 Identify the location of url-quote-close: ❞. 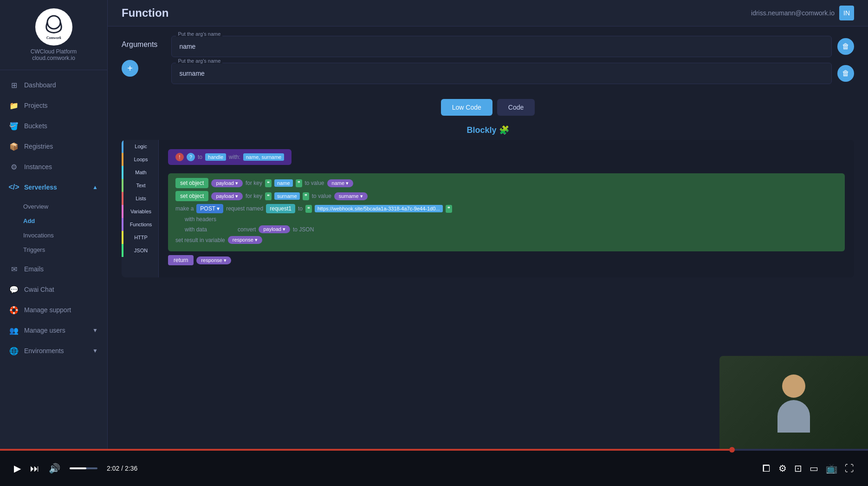
(449, 209).